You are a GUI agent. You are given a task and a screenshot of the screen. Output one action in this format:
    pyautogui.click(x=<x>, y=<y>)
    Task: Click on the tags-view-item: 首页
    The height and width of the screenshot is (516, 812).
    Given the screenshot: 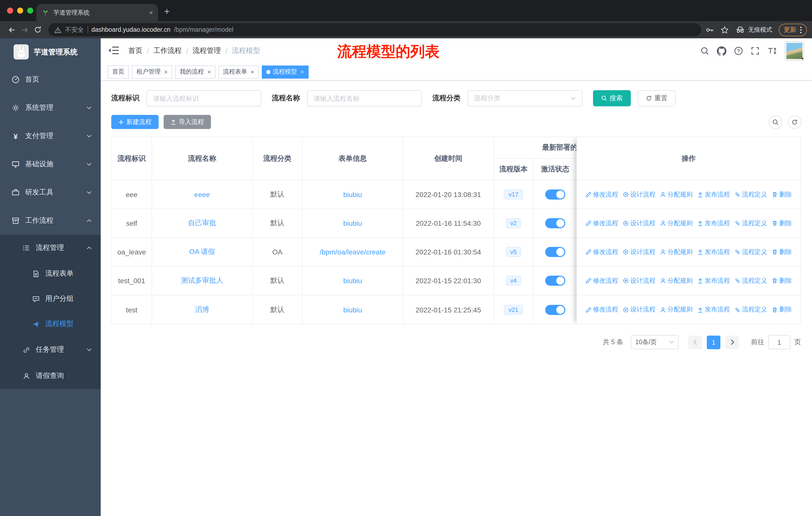 What is the action you would take?
    pyautogui.click(x=118, y=72)
    